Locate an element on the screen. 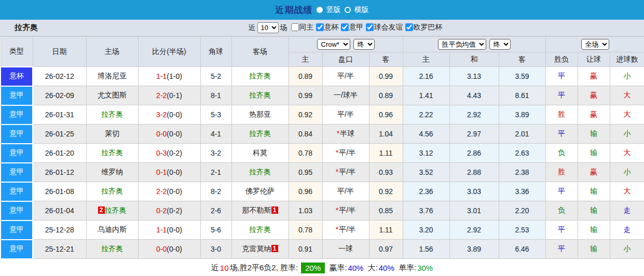 Image resolution: width=644 pixels, height=276 pixels. recent-label: 近 is located at coordinates (252, 28).